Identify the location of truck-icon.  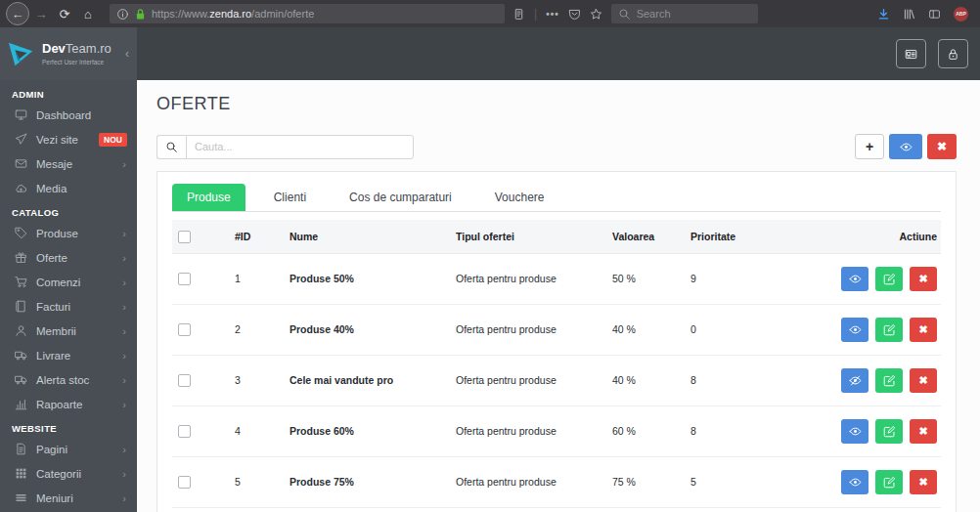
(21, 356).